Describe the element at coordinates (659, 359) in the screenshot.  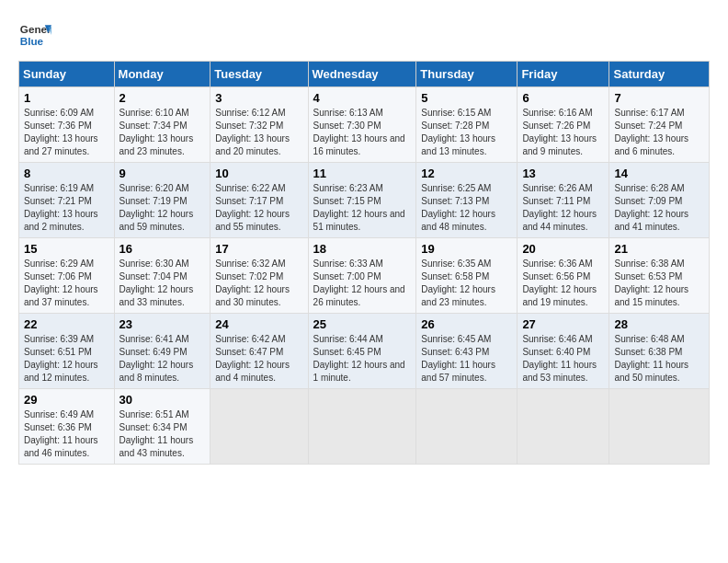
I see `day-info: Sunrise: 6:48 AMSunset: 6:38 PMDaylight:…` at that location.